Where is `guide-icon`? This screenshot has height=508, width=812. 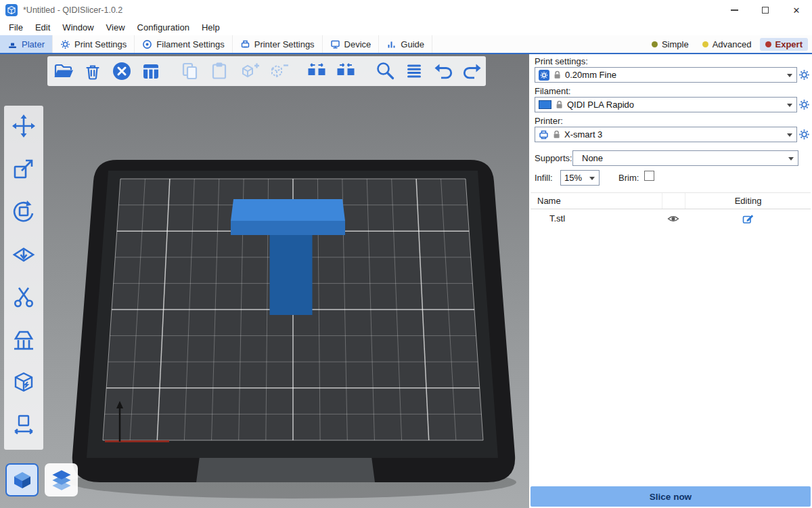
guide-icon is located at coordinates (391, 45).